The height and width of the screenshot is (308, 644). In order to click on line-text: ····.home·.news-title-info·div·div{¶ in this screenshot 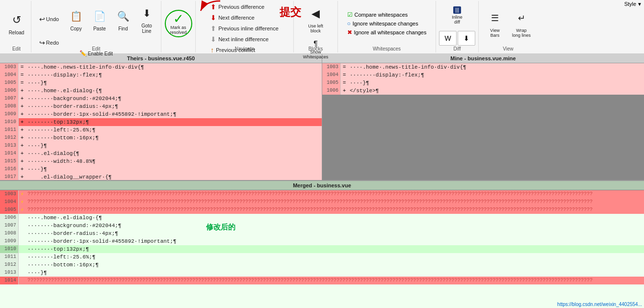, I will do `click(496, 67)`.